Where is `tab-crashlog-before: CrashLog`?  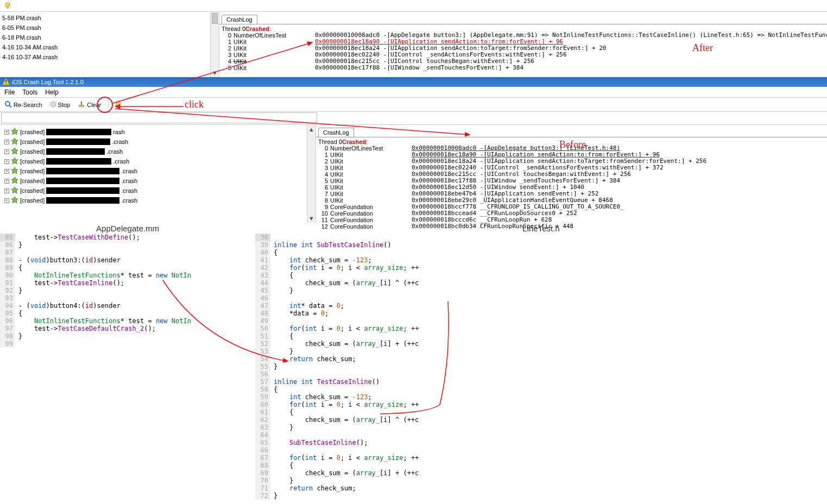 tab-crashlog-before: CrashLog is located at coordinates (336, 133).